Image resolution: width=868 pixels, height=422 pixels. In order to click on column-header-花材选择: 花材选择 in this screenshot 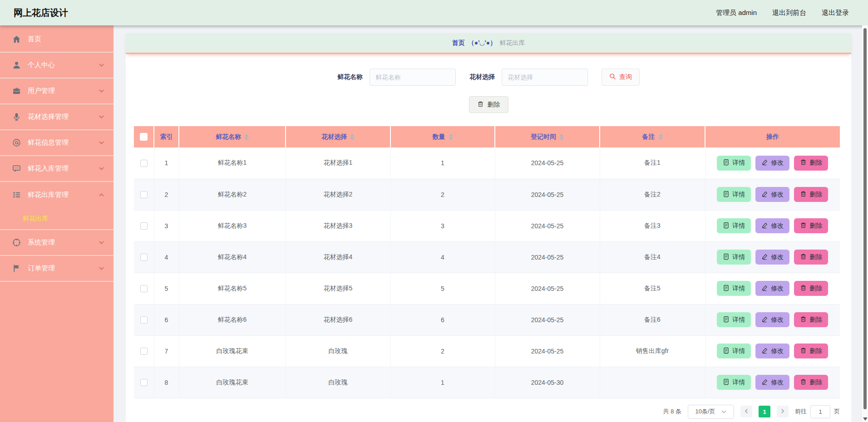, I will do `click(338, 137)`.